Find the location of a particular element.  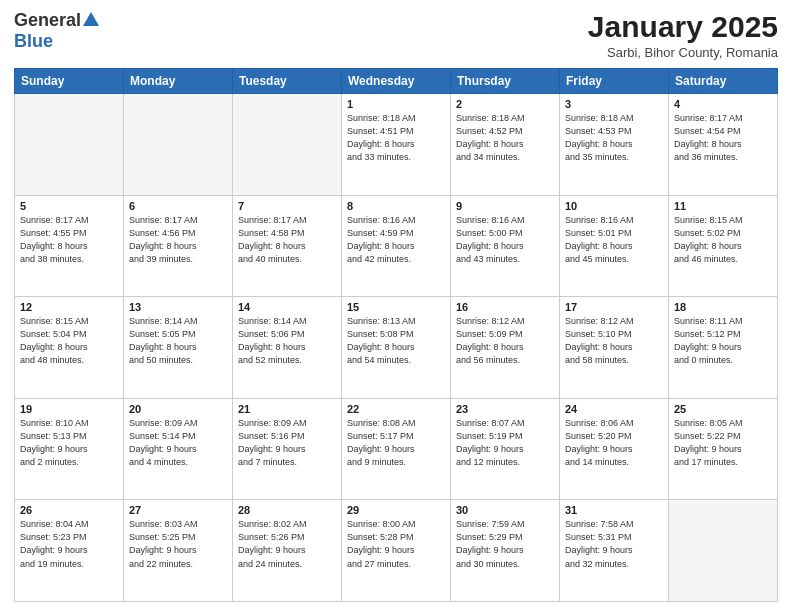

day-number: 17 is located at coordinates (614, 307).